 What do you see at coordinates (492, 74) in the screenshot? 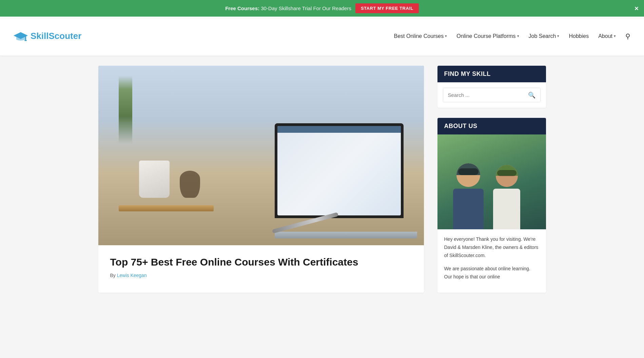
I see `find-skill-header: FIND MY SKILL` at bounding box center [492, 74].